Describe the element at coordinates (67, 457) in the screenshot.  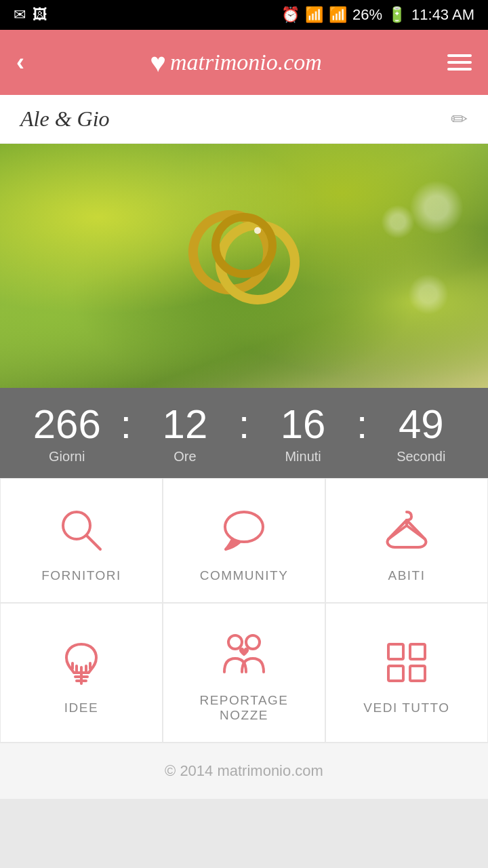
I see `days-label: Giorni` at that location.